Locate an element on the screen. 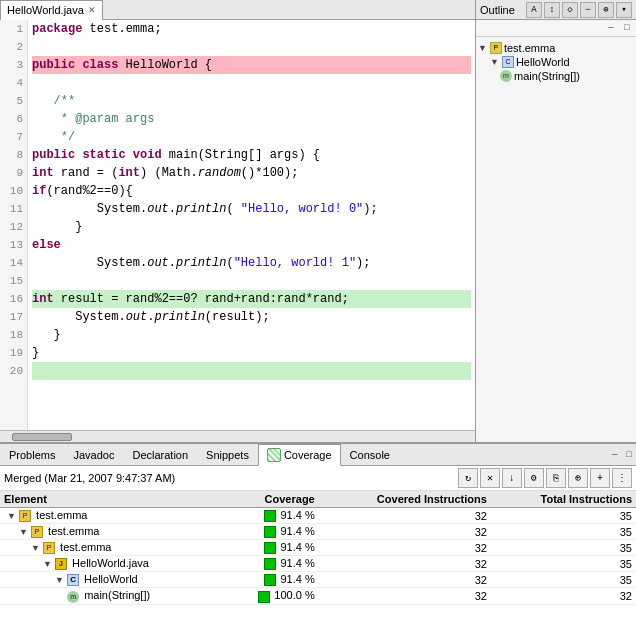 This screenshot has width=636, height=637. tab-javadoc-label: Javadoc is located at coordinates (94, 455).